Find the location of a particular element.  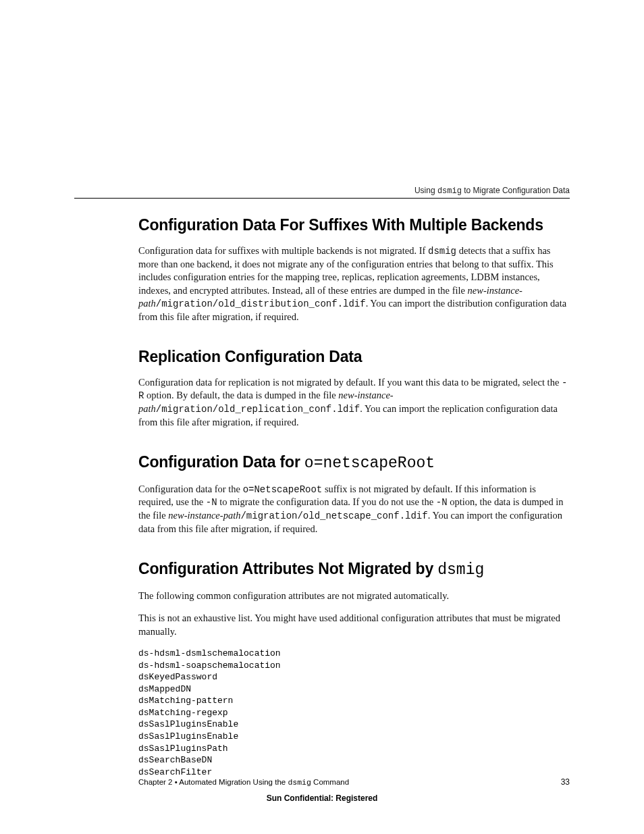

footer-text: Command is located at coordinates (330, 782).